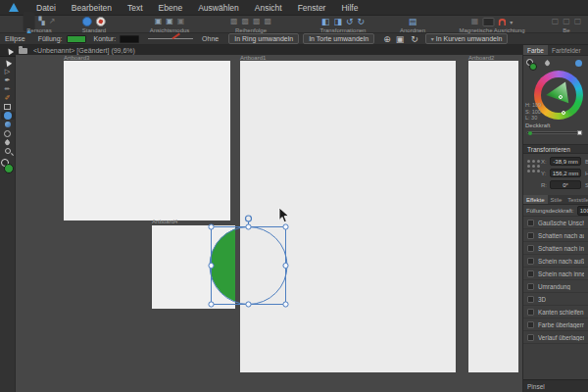 The height and width of the screenshot is (392, 588). What do you see at coordinates (8, 98) in the screenshot?
I see `brush-tool: ✐` at bounding box center [8, 98].